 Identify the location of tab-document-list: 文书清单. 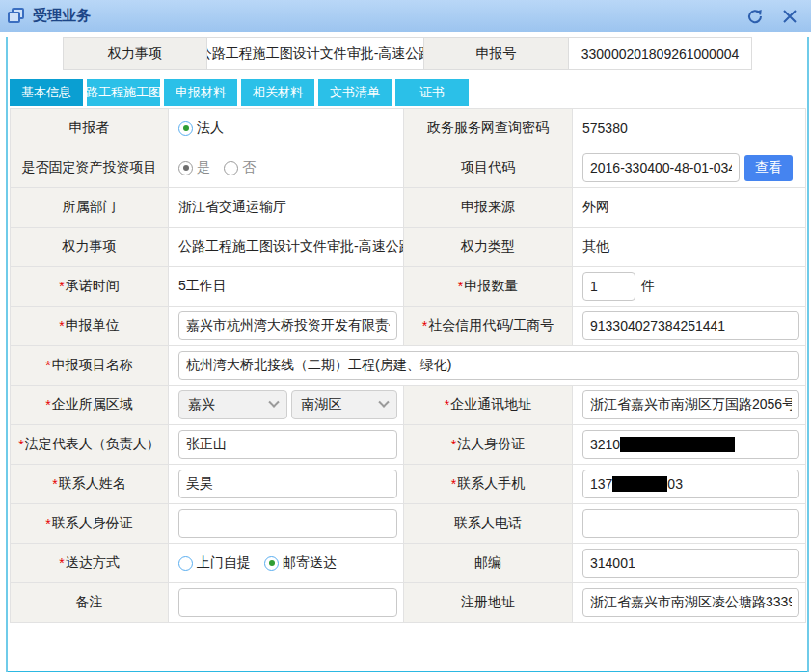
(355, 93).